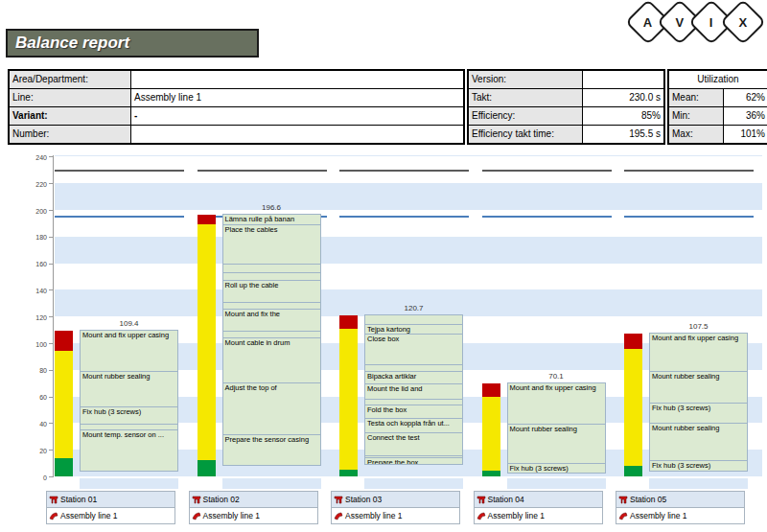  Describe the element at coordinates (36, 265) in the screenshot. I see `y-tick-label: 160` at that location.